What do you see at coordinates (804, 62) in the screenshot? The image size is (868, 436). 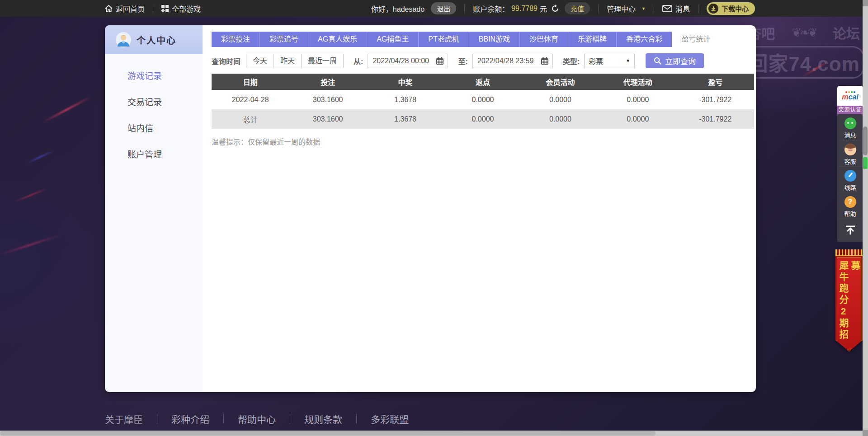 I see `watermark-domain: 回家74.com` at bounding box center [804, 62].